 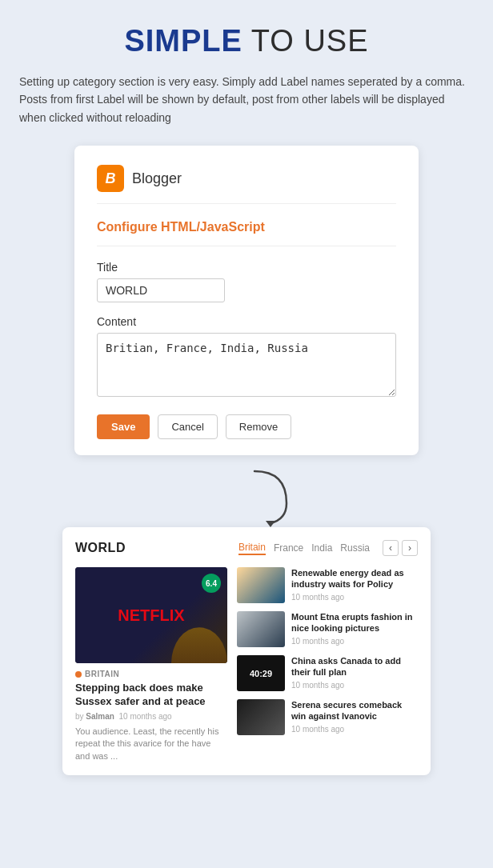 What do you see at coordinates (110, 178) in the screenshot?
I see `blogger-icon: B` at bounding box center [110, 178].